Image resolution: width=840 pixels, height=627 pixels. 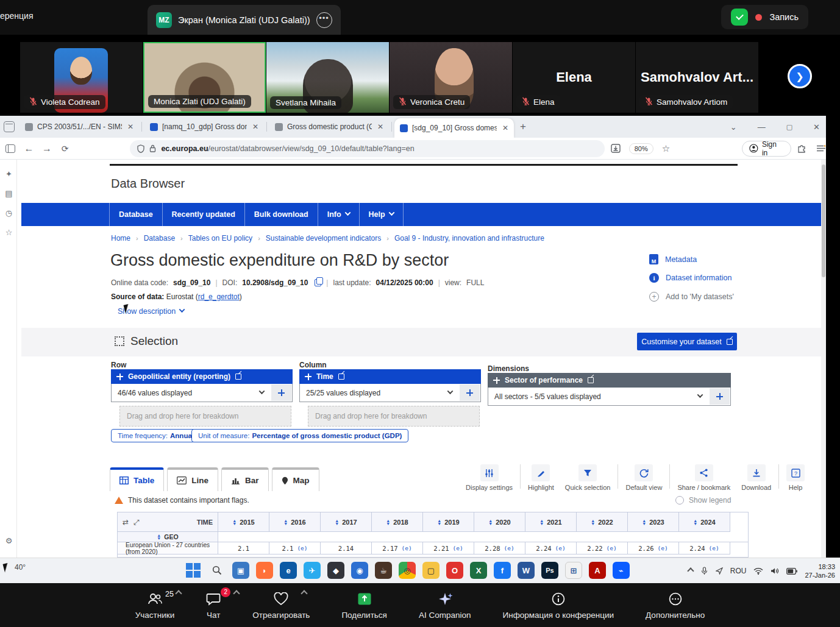 What do you see at coordinates (767, 149) in the screenshot?
I see `sign-in-button: Sign in` at bounding box center [767, 149].